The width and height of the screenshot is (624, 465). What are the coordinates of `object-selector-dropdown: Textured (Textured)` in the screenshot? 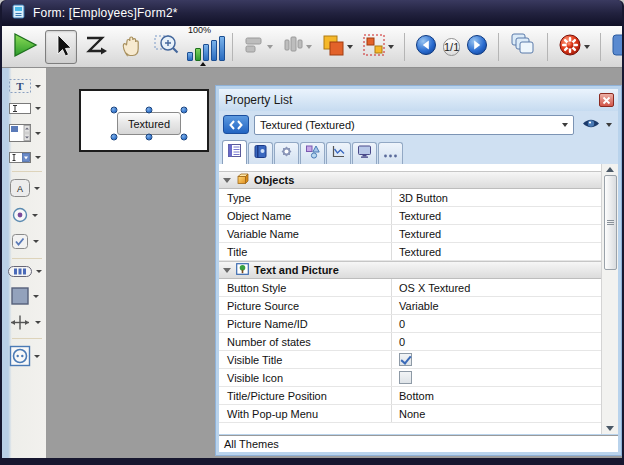 It's located at (414, 125).